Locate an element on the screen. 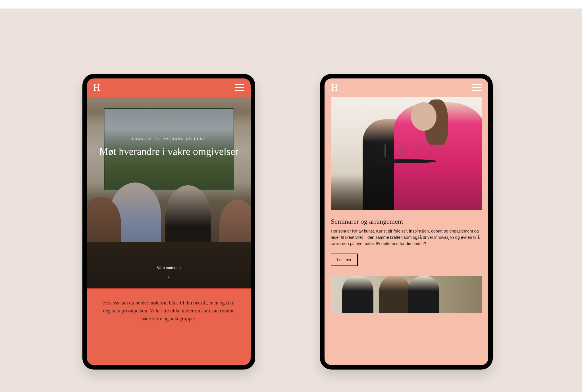  card-photo-second is located at coordinates (406, 295).